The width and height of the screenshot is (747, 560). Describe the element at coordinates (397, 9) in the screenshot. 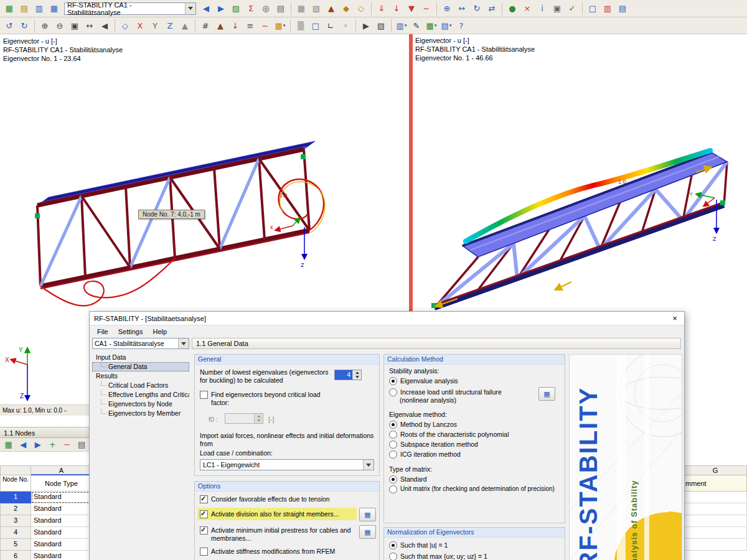

I see `member-load-icon: ↓` at that location.